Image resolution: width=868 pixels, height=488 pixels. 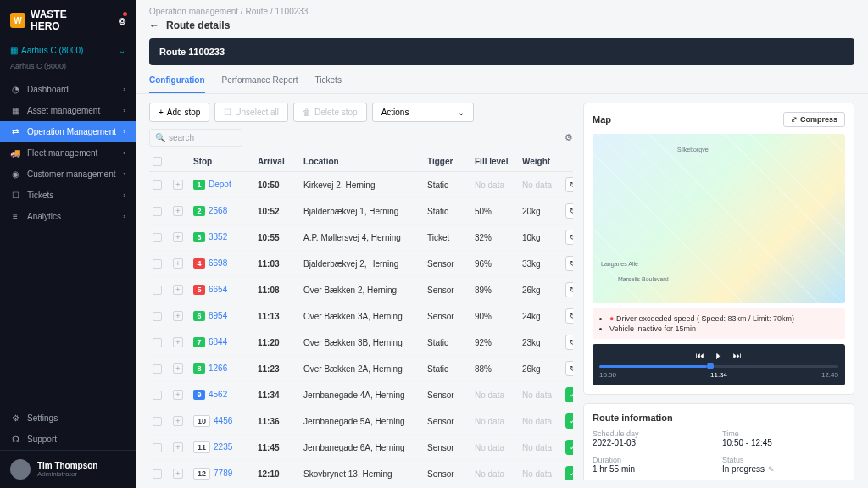 What do you see at coordinates (329, 81) in the screenshot?
I see `tab-tickets: Tickets` at bounding box center [329, 81].